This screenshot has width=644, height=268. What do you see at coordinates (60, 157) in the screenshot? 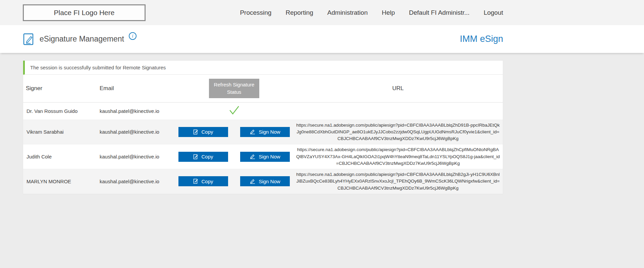
I see `signer-name: Judith Cole` at bounding box center [60, 157].